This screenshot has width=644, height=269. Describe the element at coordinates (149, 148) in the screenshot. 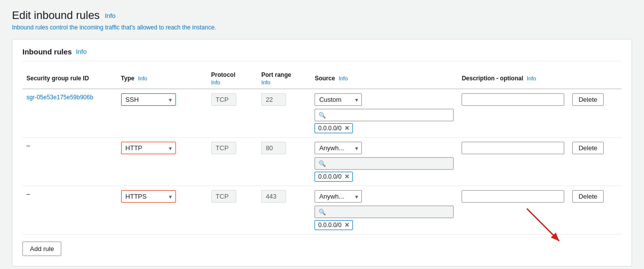

I see `type-select: HTTP` at that location.